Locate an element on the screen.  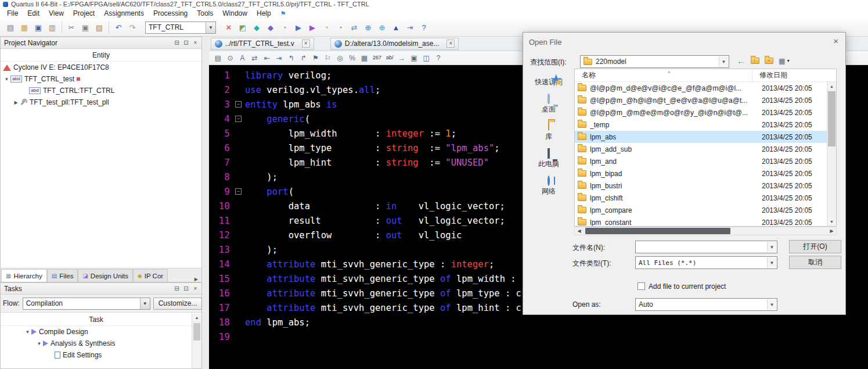
file-row: lpm_clshift2013/4/25 20:05 is located at coordinates (705, 198).